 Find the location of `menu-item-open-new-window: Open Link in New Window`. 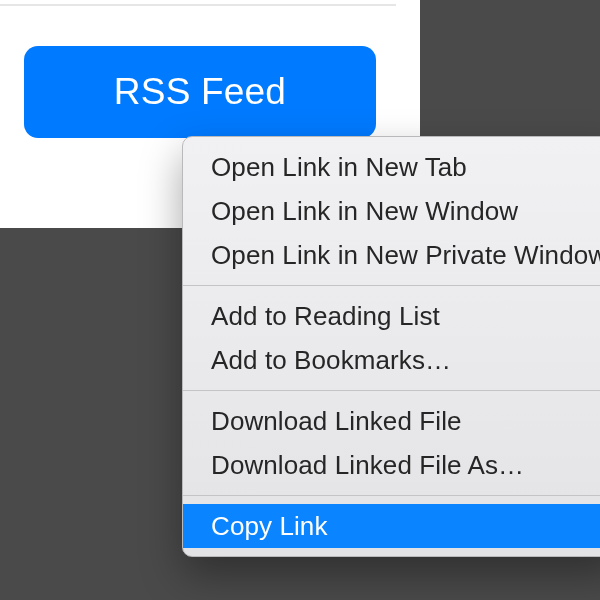

menu-item-open-new-window: Open Link in New Window is located at coordinates (392, 211).